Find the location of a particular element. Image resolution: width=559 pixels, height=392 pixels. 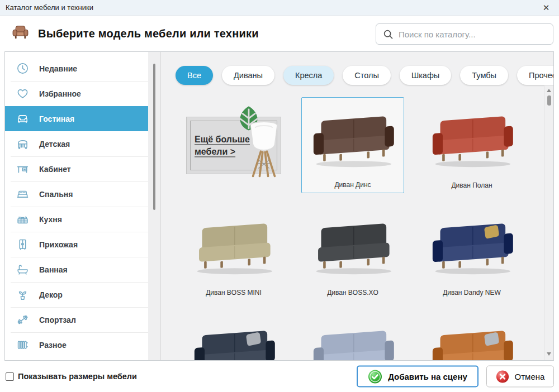

confirm-check-icon is located at coordinates (375, 376).